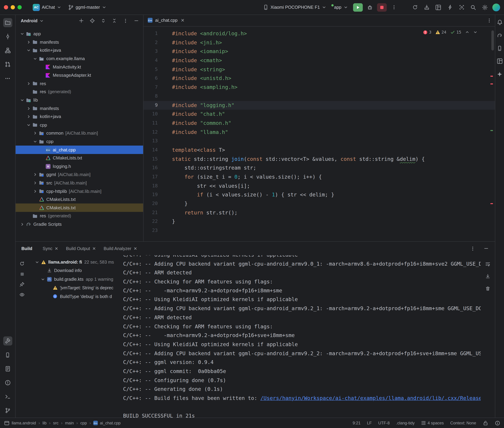 The width and height of the screenshot is (504, 428). Describe the element at coordinates (166, 20) in the screenshot. I see `editor-tab-ai-chat-cpp: C++ ai_chat.cpp ✕` at that location.